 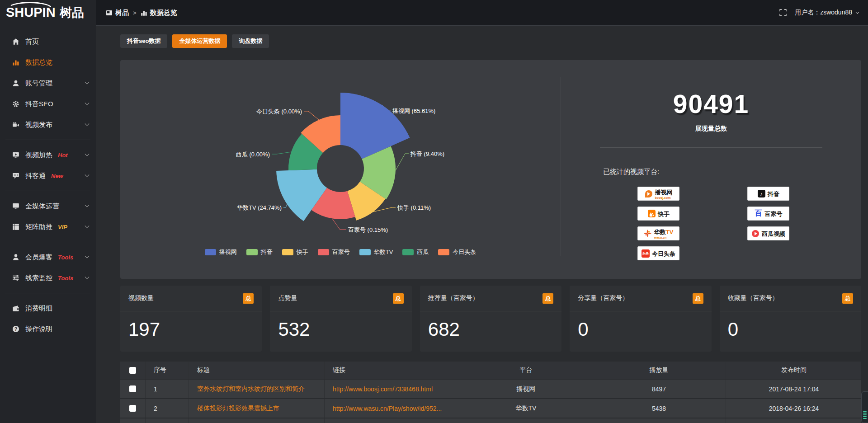 What do you see at coordinates (48, 227) in the screenshot?
I see `sidebar-item-矩阵助推: 矩阵助推VIP` at bounding box center [48, 227].